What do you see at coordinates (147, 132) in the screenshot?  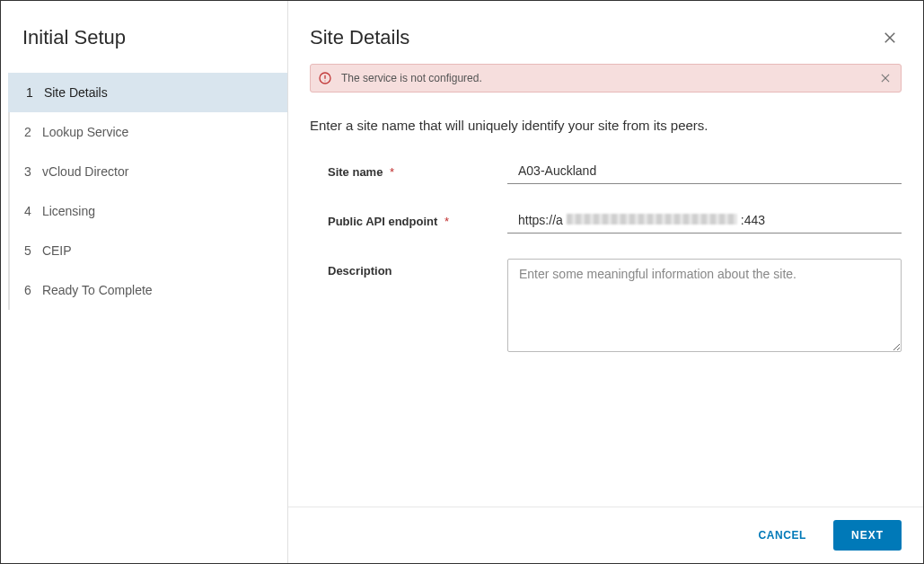 I see `step-lookup-service: 2 Lookup Service` at bounding box center [147, 132].